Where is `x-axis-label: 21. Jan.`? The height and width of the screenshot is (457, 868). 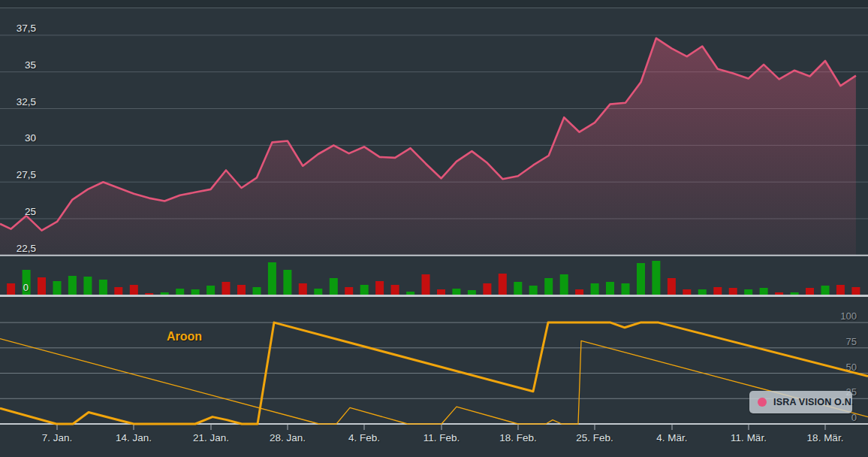
x-axis-label: 21. Jan. is located at coordinates (211, 437).